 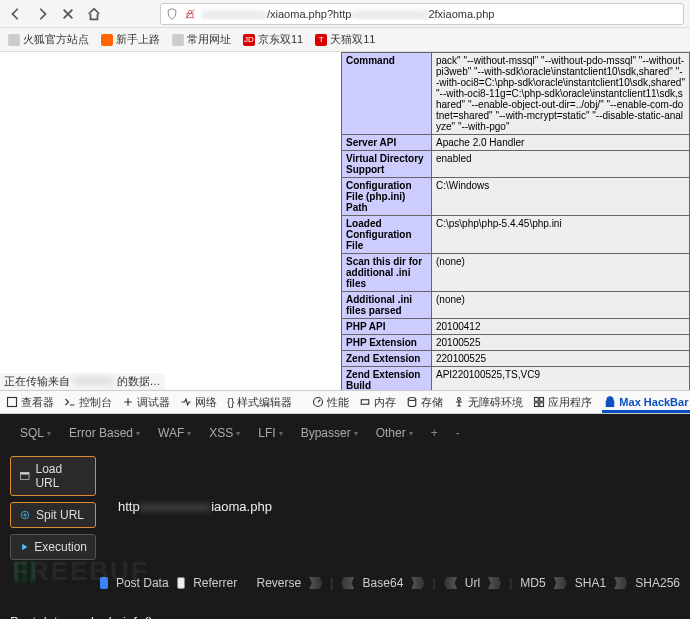 What do you see at coordinates (53, 476) in the screenshot?
I see `load-url-button: Load URL` at bounding box center [53, 476].